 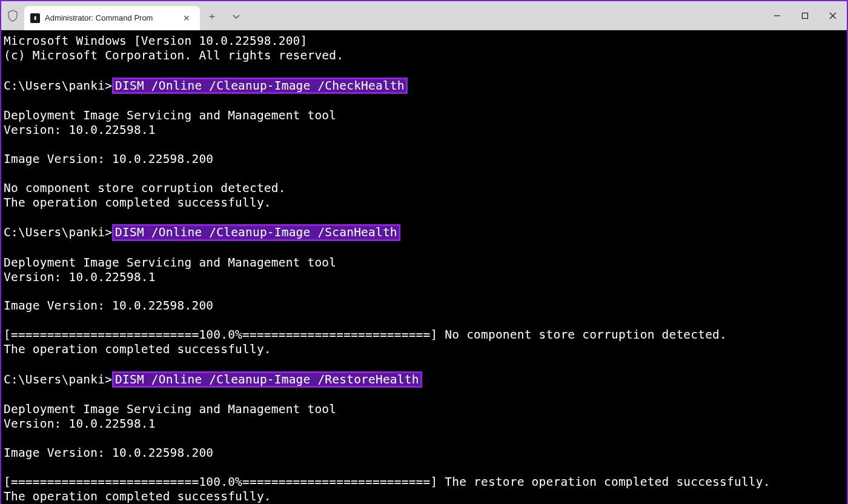 What do you see at coordinates (833, 16) in the screenshot?
I see `close-window-button` at bounding box center [833, 16].